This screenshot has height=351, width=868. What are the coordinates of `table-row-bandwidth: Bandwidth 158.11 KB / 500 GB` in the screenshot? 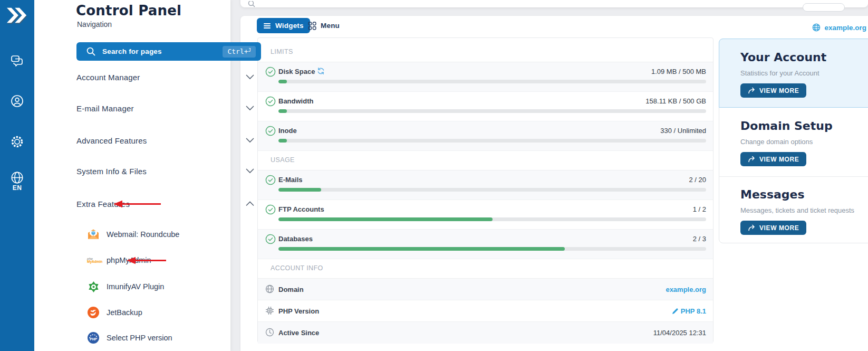 It's located at (485, 107).